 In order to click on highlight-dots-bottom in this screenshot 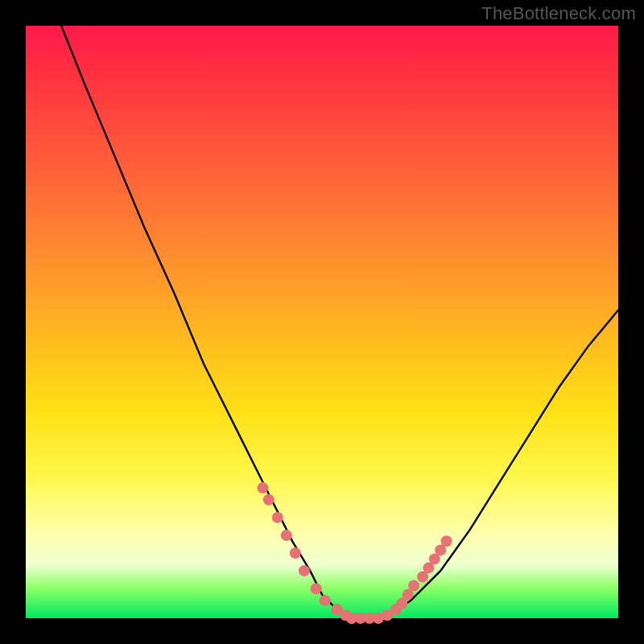, I will do `click(377, 611)`.